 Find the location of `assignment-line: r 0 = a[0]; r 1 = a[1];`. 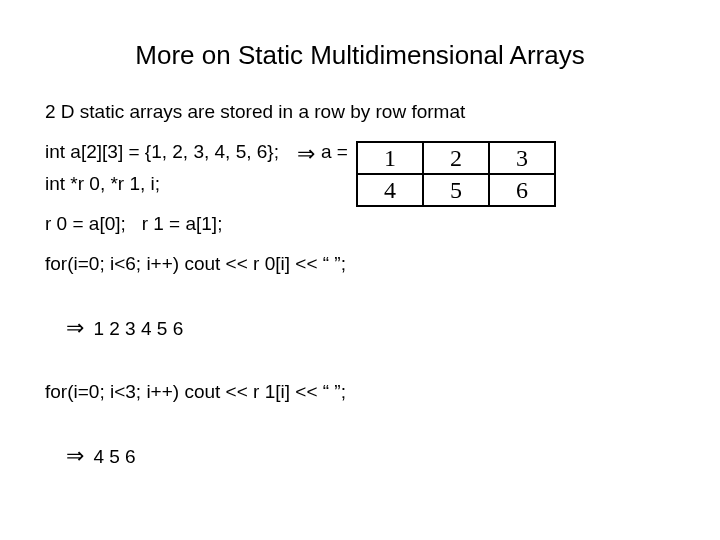

assignment-line: r 0 = a[0]; r 1 = a[1]; is located at coordinates (360, 224).